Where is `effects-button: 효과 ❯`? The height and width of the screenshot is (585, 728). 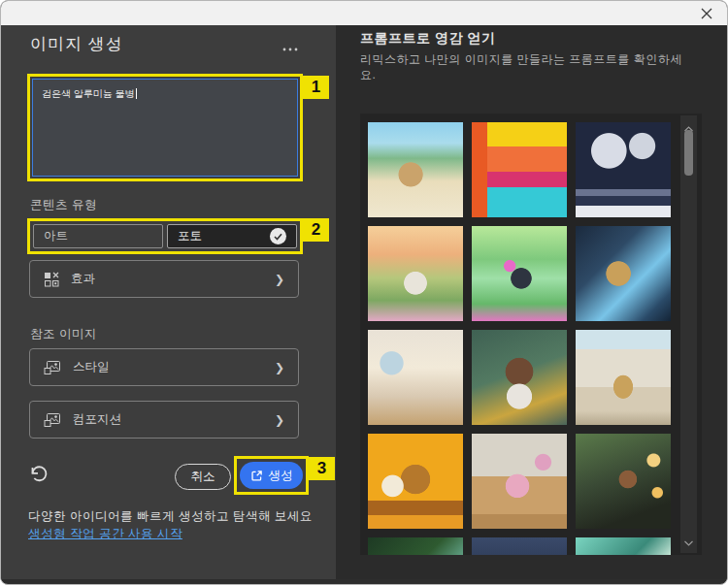
effects-button: 효과 ❯ is located at coordinates (164, 279).